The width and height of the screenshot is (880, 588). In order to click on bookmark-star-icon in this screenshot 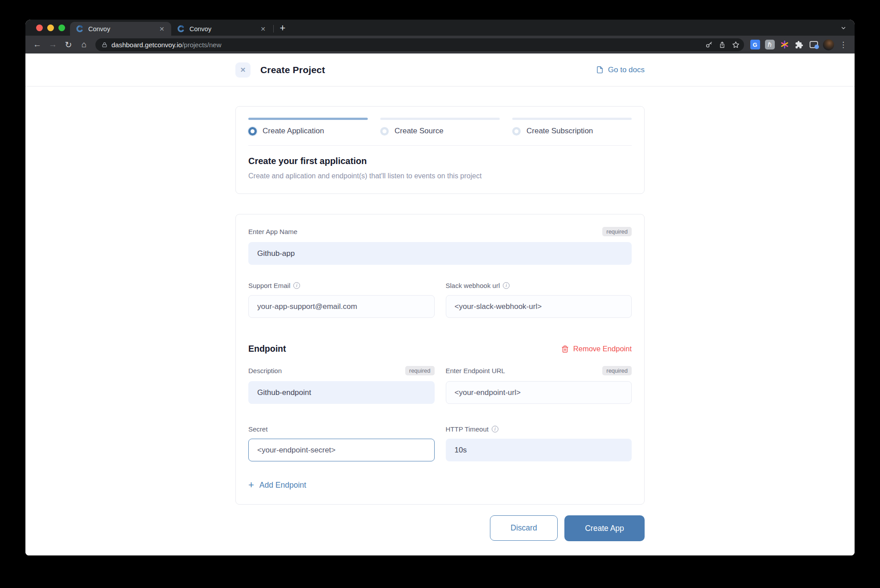, I will do `click(736, 45)`.